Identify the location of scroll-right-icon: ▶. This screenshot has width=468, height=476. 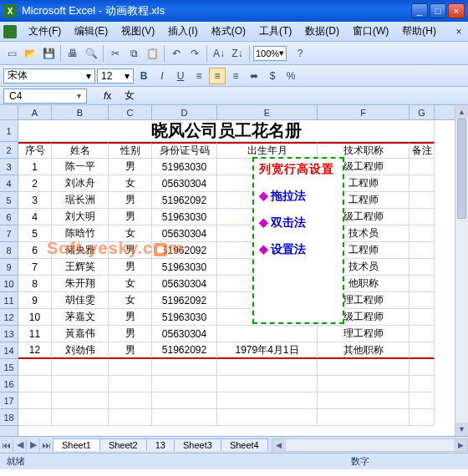
(460, 445).